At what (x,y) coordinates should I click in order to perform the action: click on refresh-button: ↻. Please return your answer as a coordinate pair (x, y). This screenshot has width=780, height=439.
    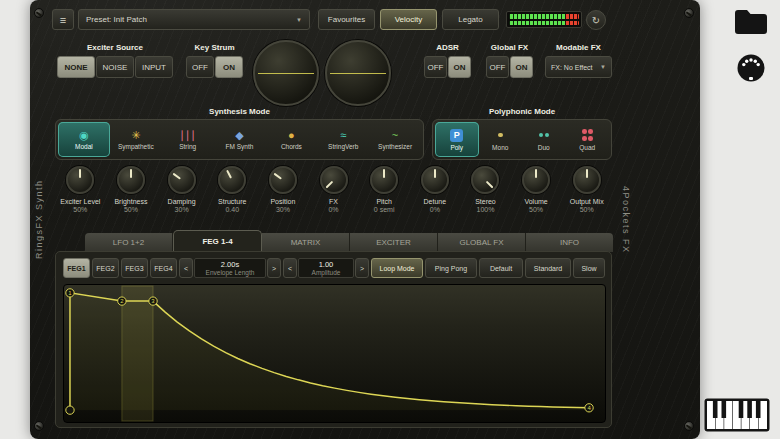
    Looking at the image, I should click on (596, 20).